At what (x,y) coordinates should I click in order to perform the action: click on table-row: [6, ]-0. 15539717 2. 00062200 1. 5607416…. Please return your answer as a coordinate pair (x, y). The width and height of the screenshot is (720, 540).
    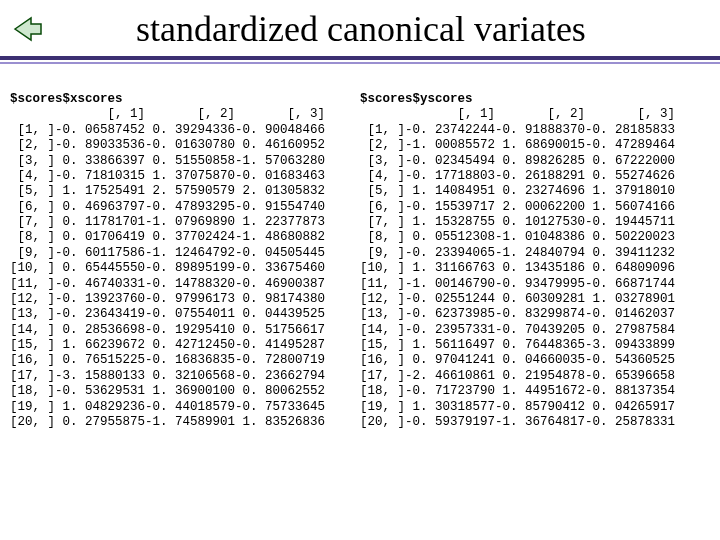
    Looking at the image, I should click on (535, 208).